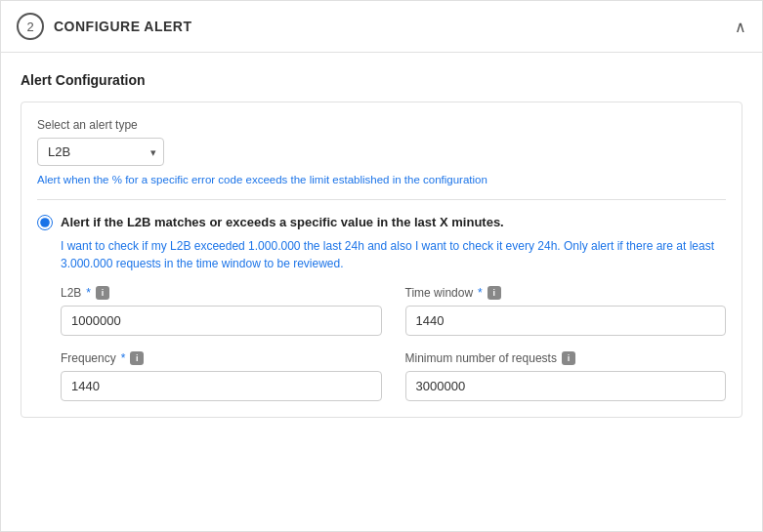 The height and width of the screenshot is (532, 763). What do you see at coordinates (88, 358) in the screenshot?
I see `frequency-field-name: Frequency` at bounding box center [88, 358].